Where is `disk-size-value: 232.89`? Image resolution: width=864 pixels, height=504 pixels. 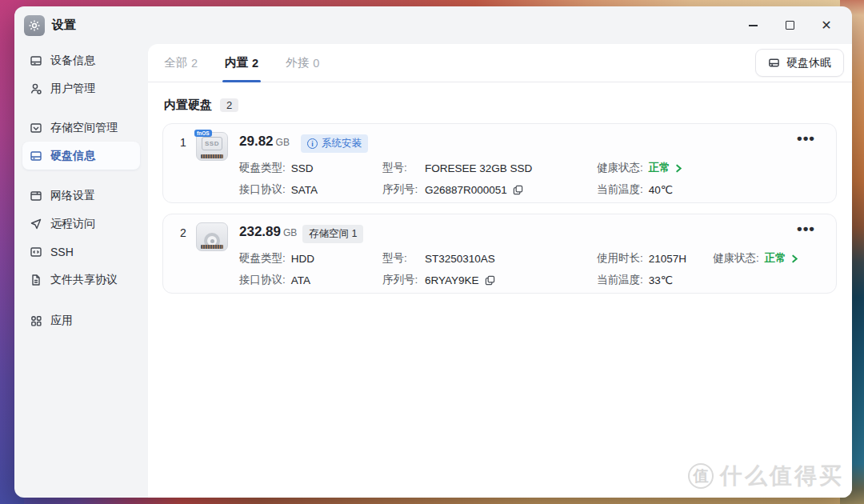 disk-size-value: 232.89 is located at coordinates (260, 232).